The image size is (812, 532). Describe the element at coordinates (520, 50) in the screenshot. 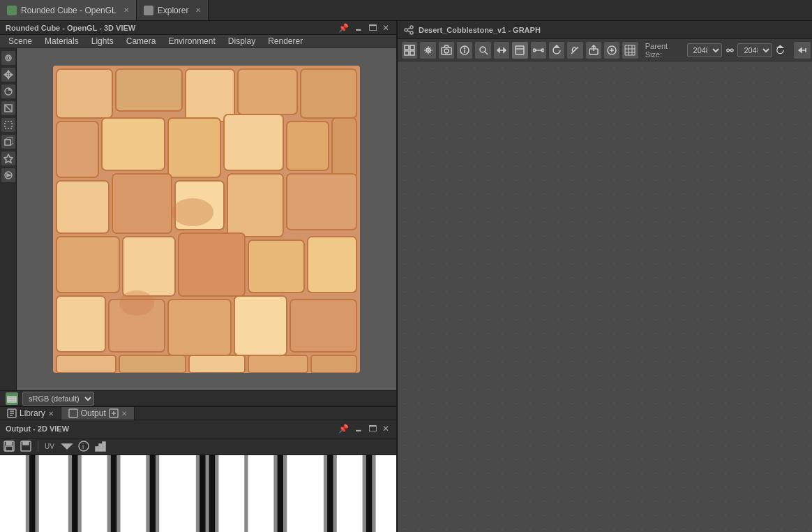

I see `graph-tool-frame` at that location.